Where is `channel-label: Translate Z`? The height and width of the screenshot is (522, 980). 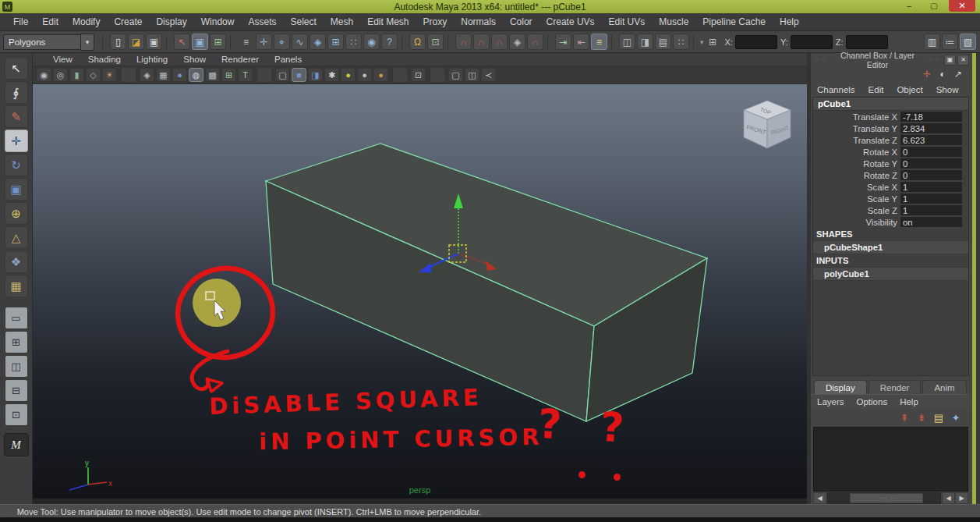
channel-label: Translate Z is located at coordinates (857, 140).